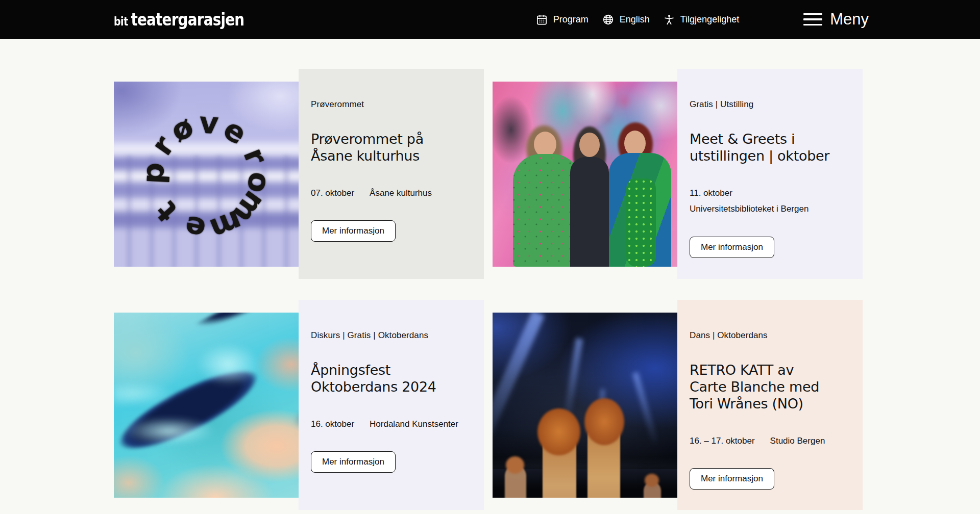 The image size is (980, 514). Describe the element at coordinates (585, 174) in the screenshot. I see `event-image-meet-greets` at that location.